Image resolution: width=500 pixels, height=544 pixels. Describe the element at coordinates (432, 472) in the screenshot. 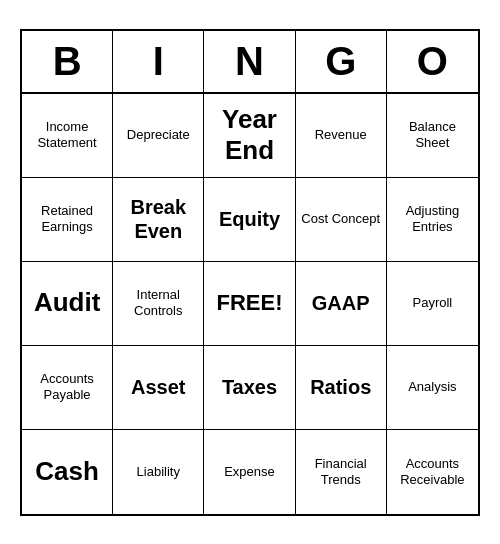

I see `bingo-cell: Accounts Receivable` at that location.